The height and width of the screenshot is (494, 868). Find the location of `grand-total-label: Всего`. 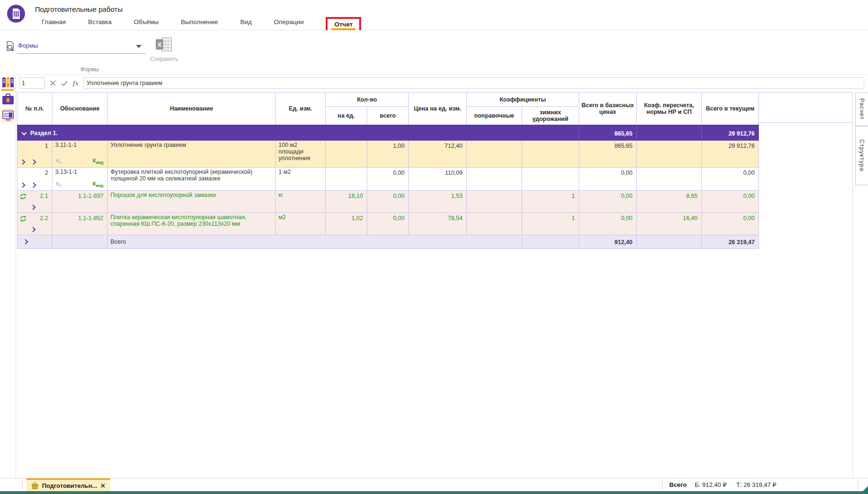

grand-total-label: Всего is located at coordinates (678, 485).